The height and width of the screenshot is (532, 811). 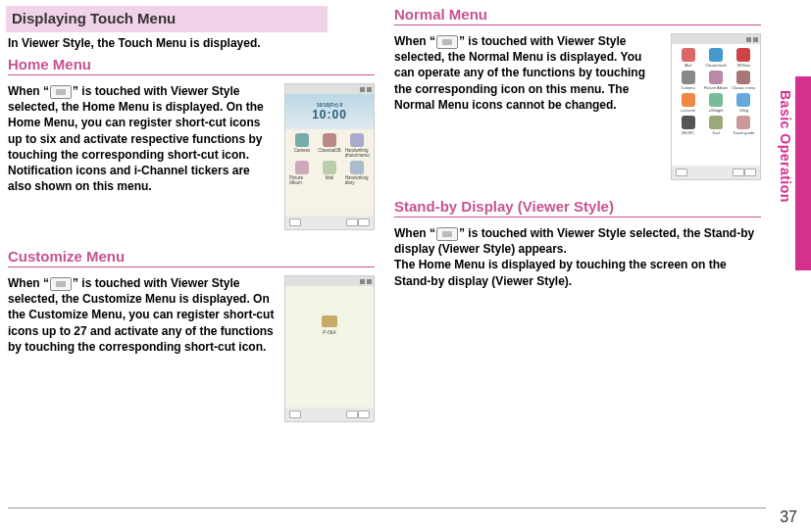 What do you see at coordinates (716, 107) in the screenshot?
I see `normal-menu-screenshot: Mail Classic/web IR/Data Camera Picture …` at bounding box center [716, 107].